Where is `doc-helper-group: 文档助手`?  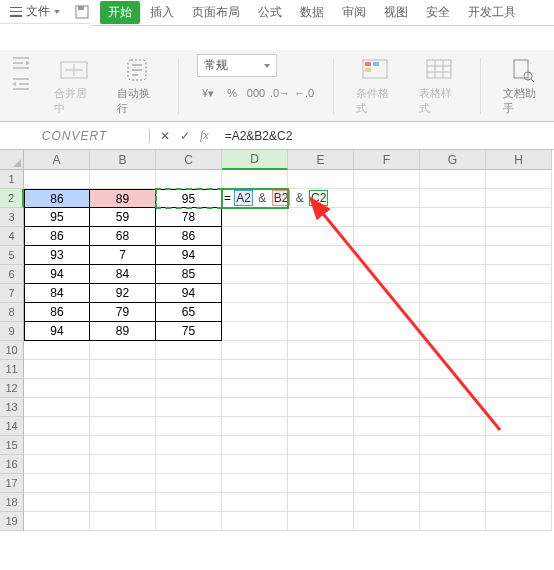
doc-helper-group: 文档助手 is located at coordinates (522, 86).